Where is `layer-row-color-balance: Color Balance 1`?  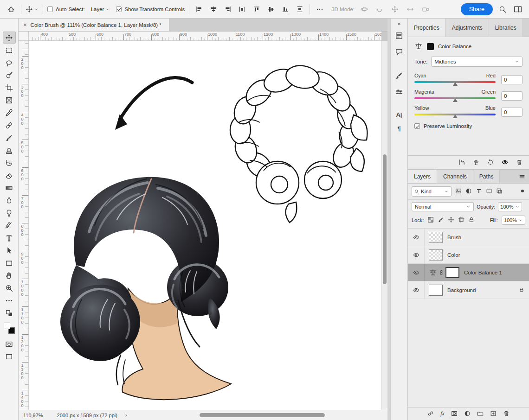
layer-row-color-balance: Color Balance 1 is located at coordinates (469, 273).